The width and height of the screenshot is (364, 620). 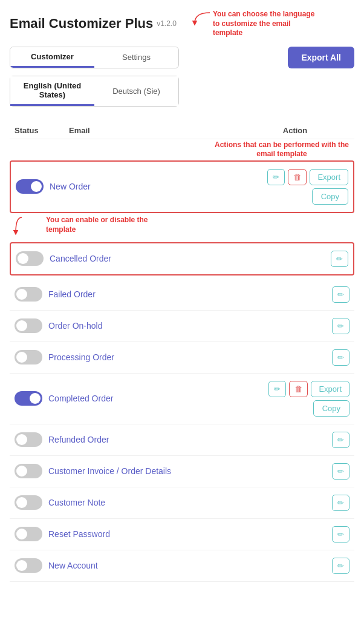 I want to click on lang-tab-deutsch: Deutsch (Sie), so click(x=137, y=91).